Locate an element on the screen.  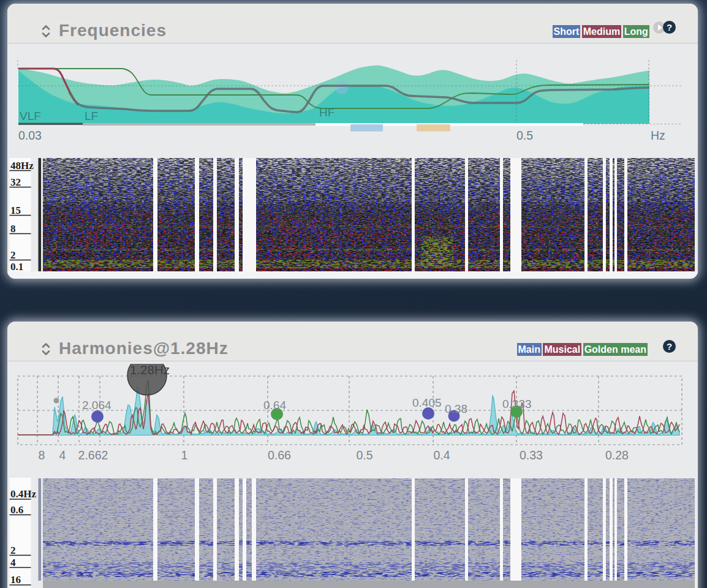
svg-text: 0.38 is located at coordinates (456, 409).